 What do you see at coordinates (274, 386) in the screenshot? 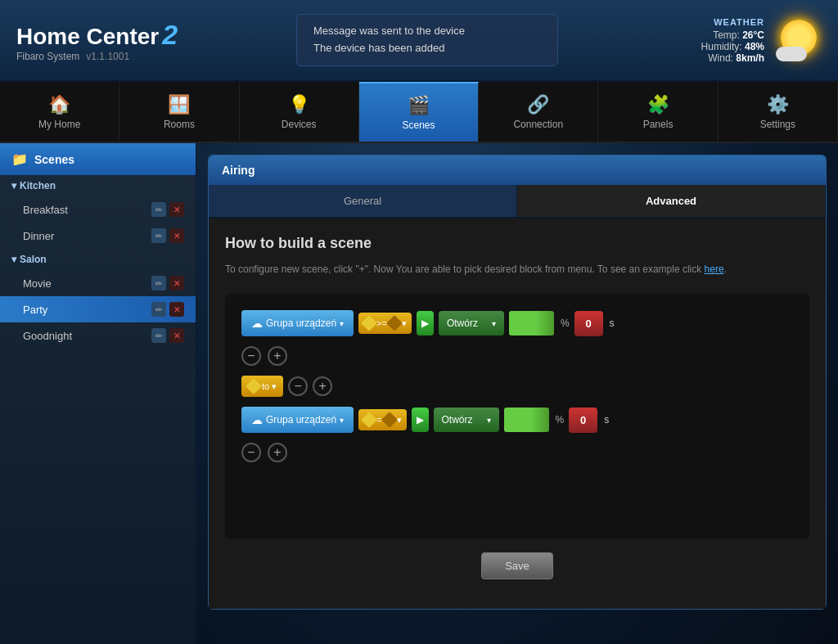
I see `to-caret: ▾` at bounding box center [274, 386].